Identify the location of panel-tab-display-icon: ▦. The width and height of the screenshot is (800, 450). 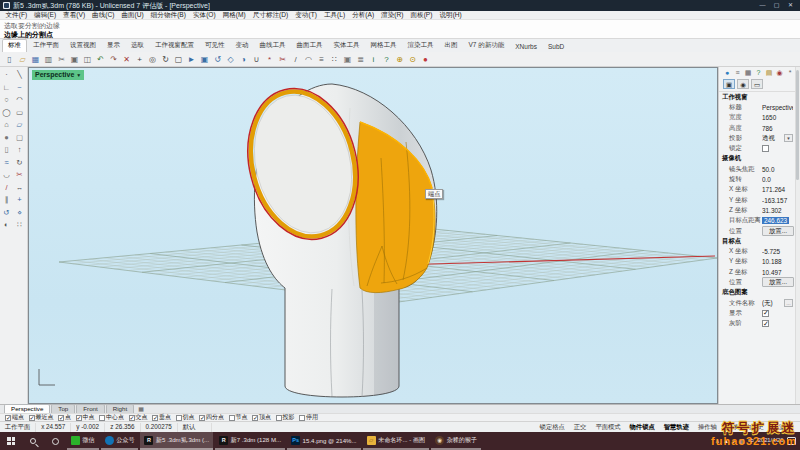
(748, 73).